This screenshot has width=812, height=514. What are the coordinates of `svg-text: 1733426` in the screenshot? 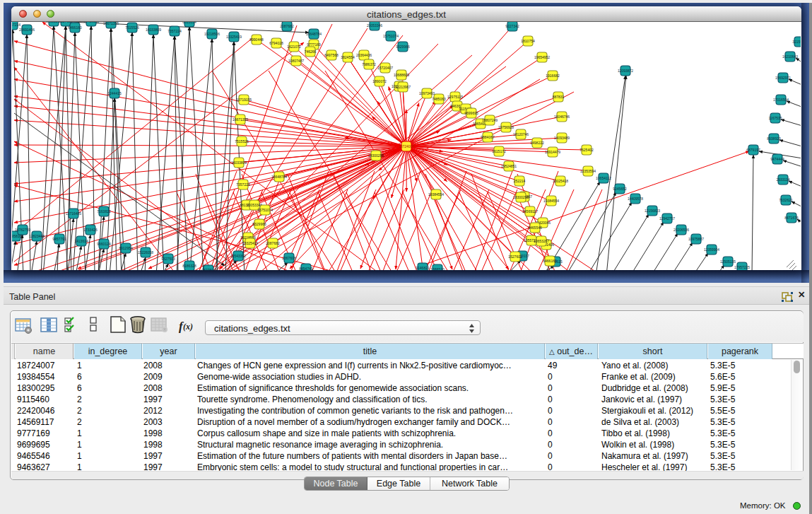 It's located at (90, 230).